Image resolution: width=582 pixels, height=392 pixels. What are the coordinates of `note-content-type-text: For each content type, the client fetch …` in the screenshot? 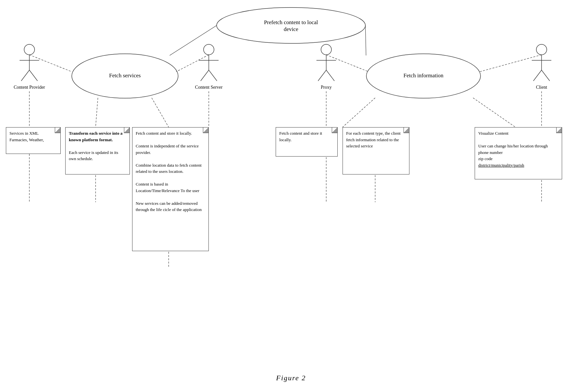 It's located at (373, 140).